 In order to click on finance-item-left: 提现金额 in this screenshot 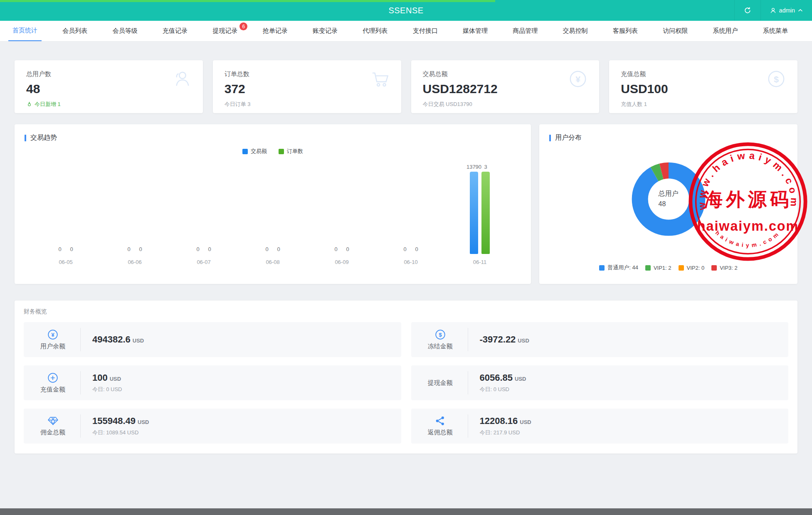, I will do `click(440, 383)`.